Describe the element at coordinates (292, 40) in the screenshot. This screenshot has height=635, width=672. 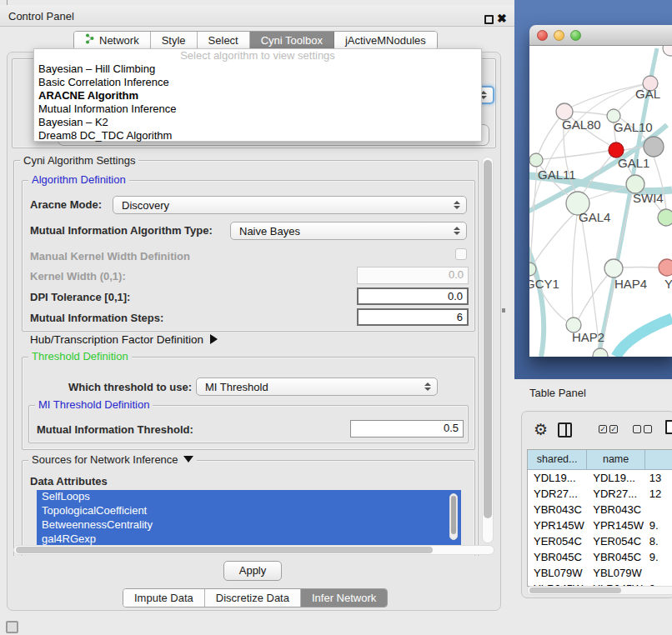
I see `tab-cyni-toolbox: Cyni Toolbox` at that location.